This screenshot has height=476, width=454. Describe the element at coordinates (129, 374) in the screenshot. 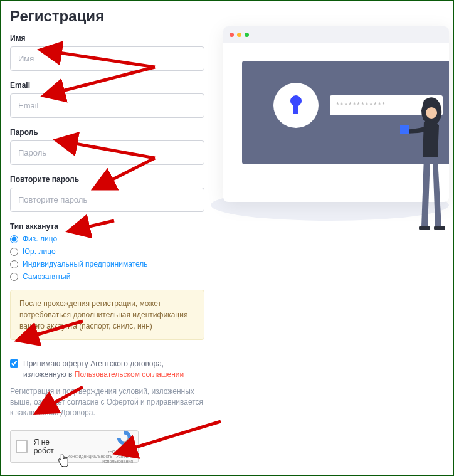

I see `user-agreement-link: Пользовательском соглашении` at that location.